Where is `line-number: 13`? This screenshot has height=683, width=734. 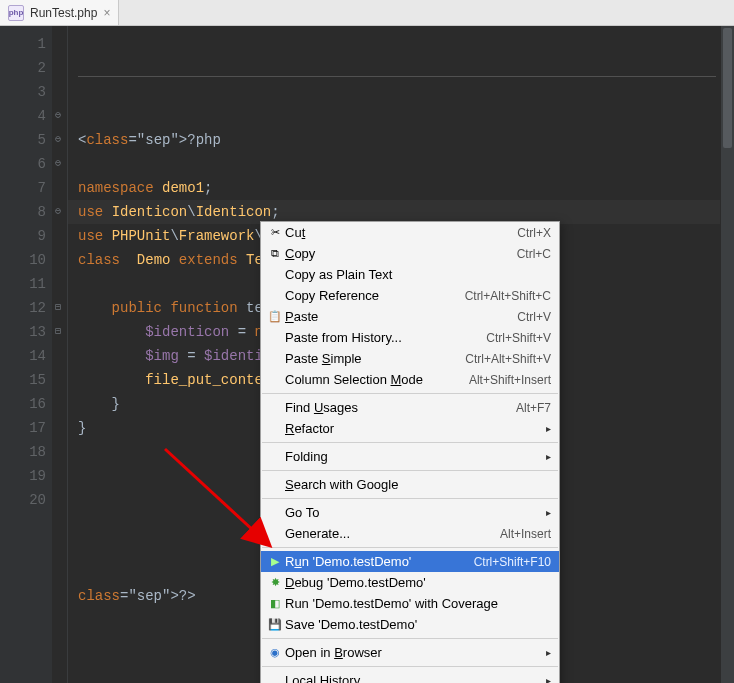
line-number: 13 is located at coordinates (23, 332).